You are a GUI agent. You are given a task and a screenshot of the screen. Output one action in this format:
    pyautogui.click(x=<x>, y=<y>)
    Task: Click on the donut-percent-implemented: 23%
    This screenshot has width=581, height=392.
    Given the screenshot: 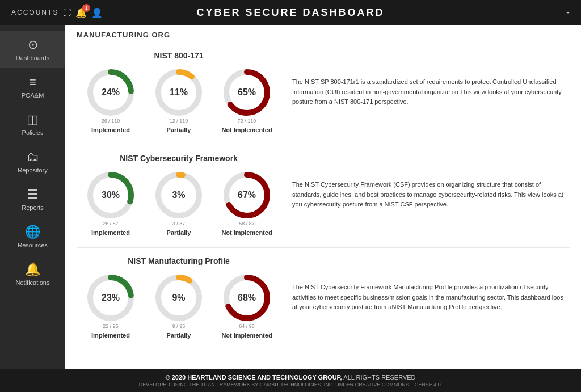 What is the action you would take?
    pyautogui.click(x=111, y=298)
    